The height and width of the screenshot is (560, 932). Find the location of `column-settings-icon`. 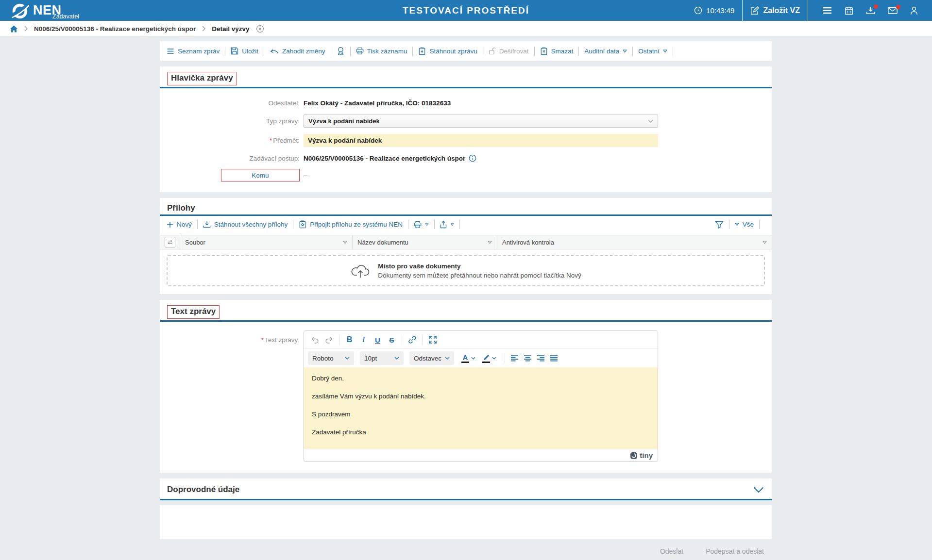

column-settings-icon is located at coordinates (170, 242).